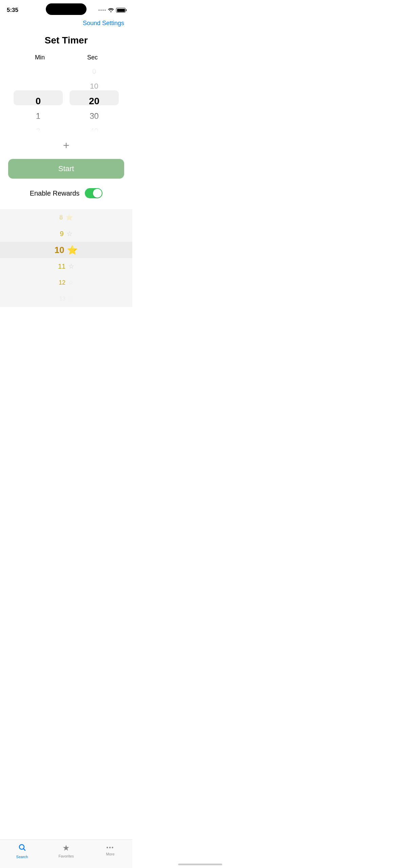 The height and width of the screenshot is (868, 400). What do you see at coordinates (66, 9) in the screenshot?
I see `status-bar: 5:35` at bounding box center [66, 9].